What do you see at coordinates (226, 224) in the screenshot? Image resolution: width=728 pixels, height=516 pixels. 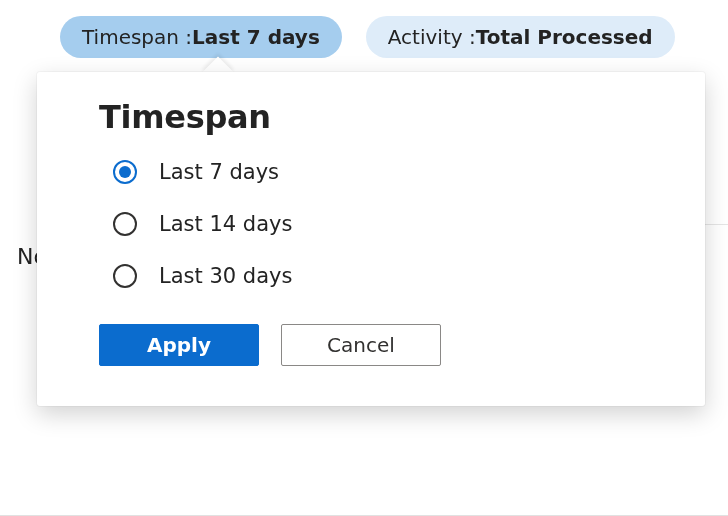 I see `timespan-option-label: Last 14 days` at bounding box center [226, 224].